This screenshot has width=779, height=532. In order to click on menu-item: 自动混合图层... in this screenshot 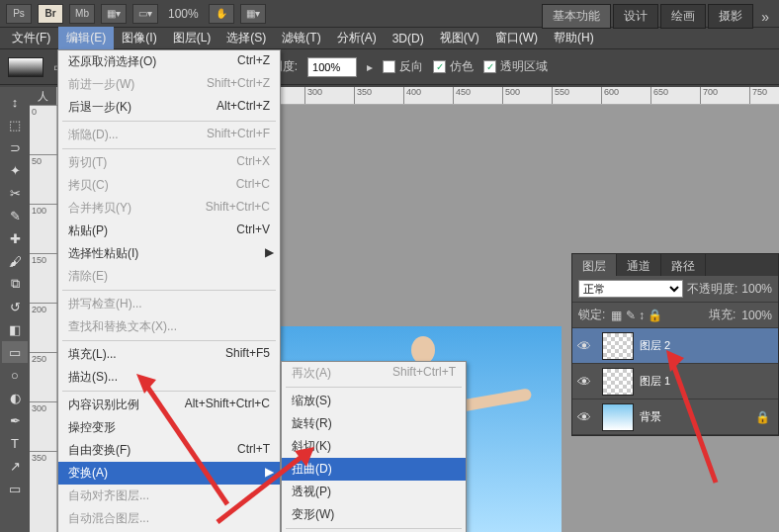, I will do `click(169, 518)`.